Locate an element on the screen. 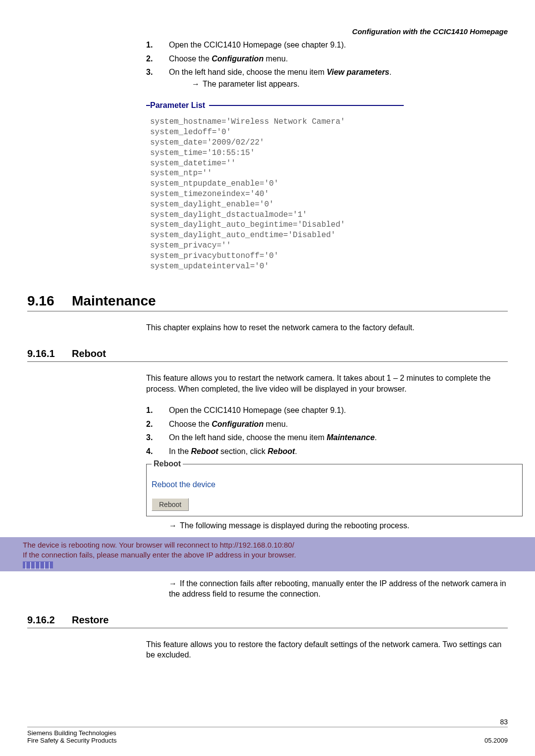 The height and width of the screenshot is (756, 535). footer-rule is located at coordinates (268, 727).